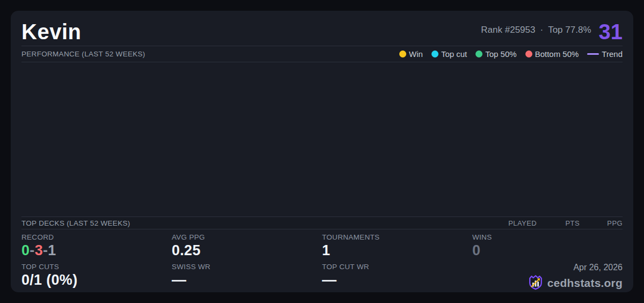 This screenshot has height=303, width=644. I want to click on stat-value-swiss-wr: —, so click(247, 280).